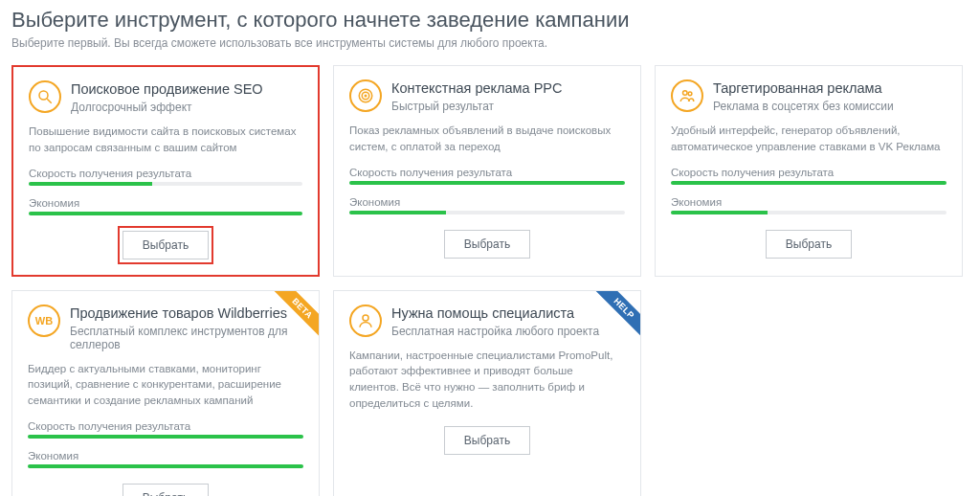  I want to click on card-subtitle: Быстрый результат, so click(477, 106).